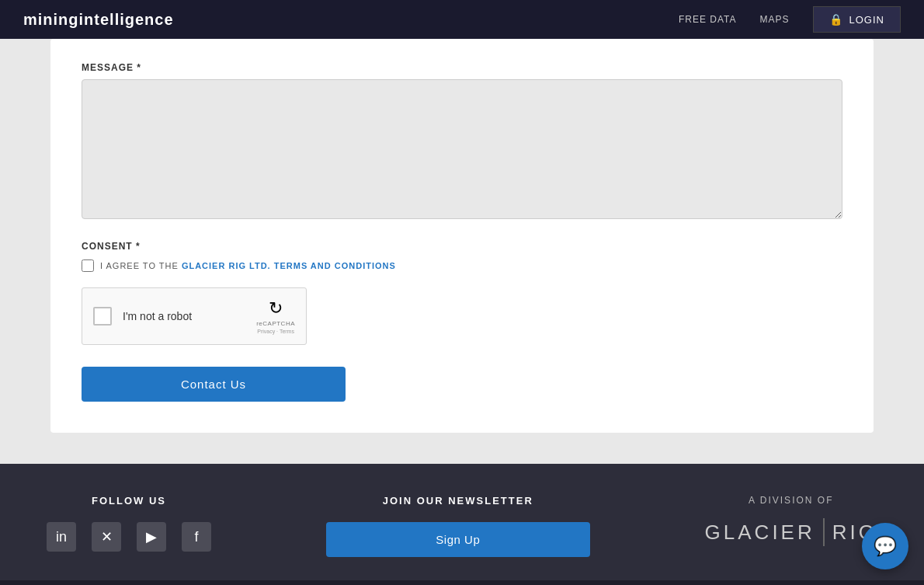  Describe the element at coordinates (791, 521) in the screenshot. I see `division-section: A DIVISION OF GLACIER RIG` at that location.